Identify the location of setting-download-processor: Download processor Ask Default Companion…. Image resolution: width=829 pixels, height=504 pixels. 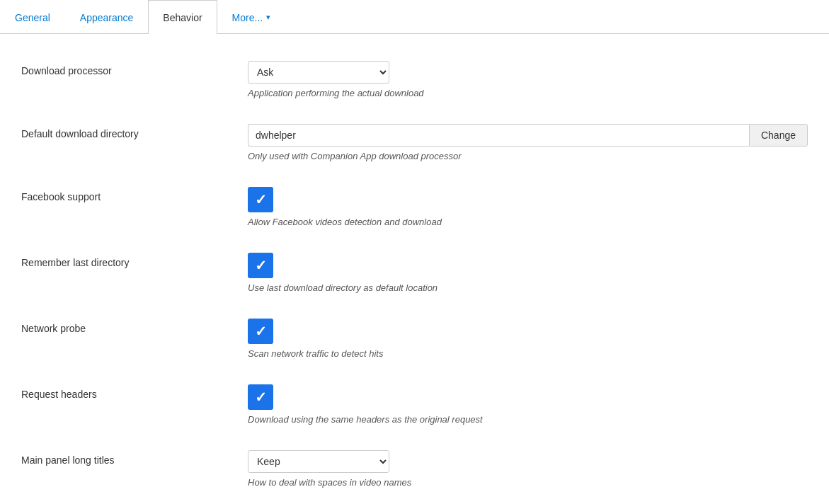
(415, 79).